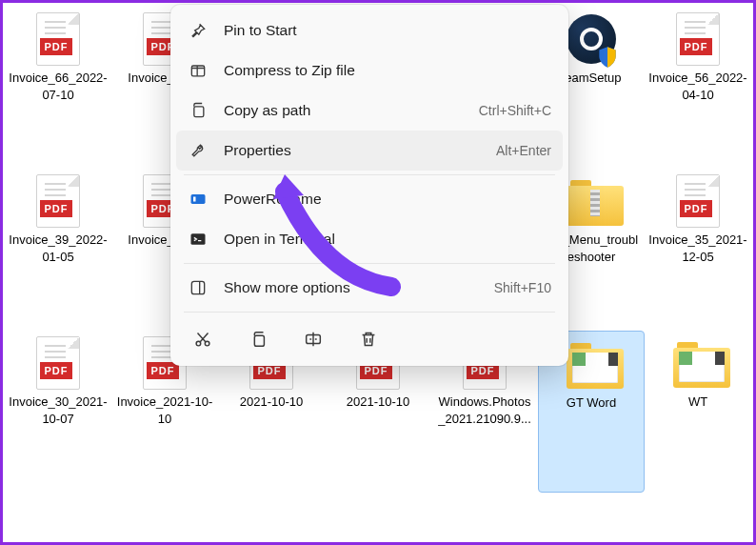 This screenshot has height=545, width=756. Describe the element at coordinates (388, 199) in the screenshot. I see `menu-item-label: PowerRename` at that location.